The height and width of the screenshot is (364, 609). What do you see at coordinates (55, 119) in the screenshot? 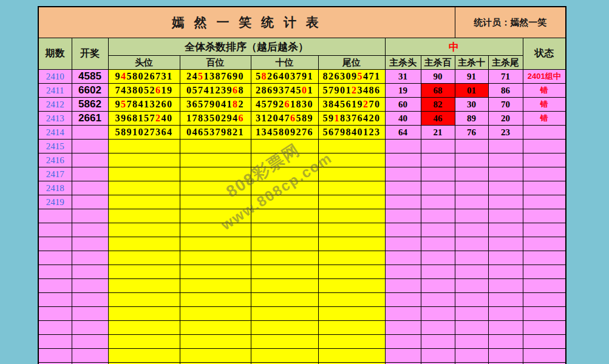
I see `period-cell: 2413` at bounding box center [55, 119].